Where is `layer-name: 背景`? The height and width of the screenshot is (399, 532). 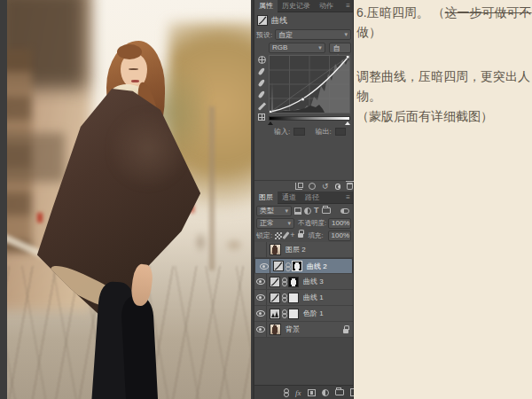
layer-name: 背景 is located at coordinates (293, 330).